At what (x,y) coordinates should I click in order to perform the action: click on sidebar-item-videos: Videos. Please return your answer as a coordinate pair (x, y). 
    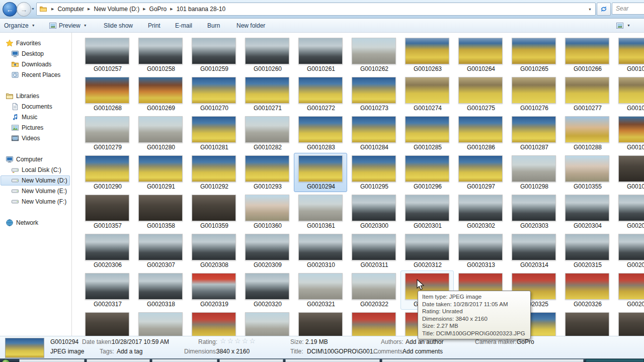
    Looking at the image, I should click on (35, 138).